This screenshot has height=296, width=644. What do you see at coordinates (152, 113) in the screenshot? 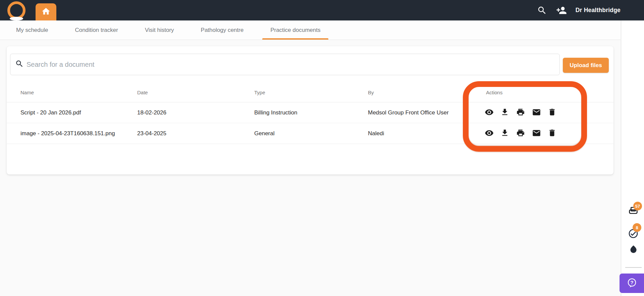
I see `document-date: 18-02-2026` at bounding box center [152, 113].